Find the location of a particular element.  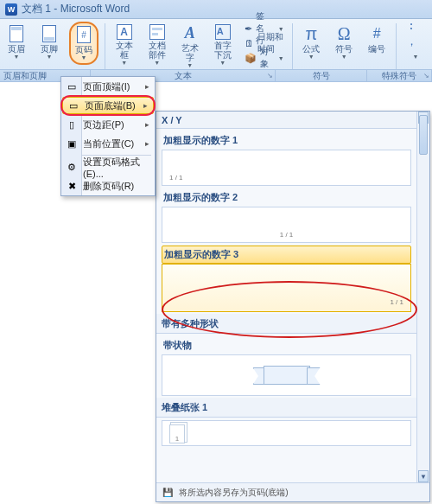

menu-label: 当前位置(C) is located at coordinates (112, 144).